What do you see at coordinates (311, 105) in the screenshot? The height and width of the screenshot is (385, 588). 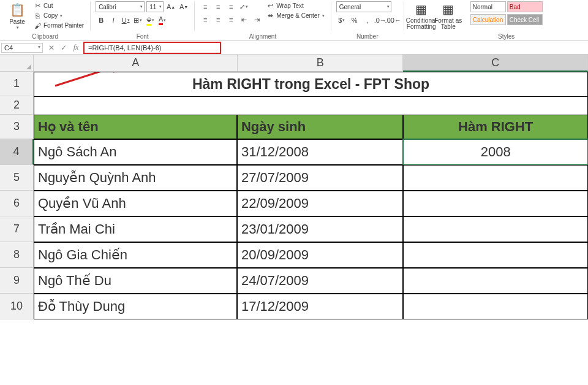 I see `cell` at bounding box center [311, 105].